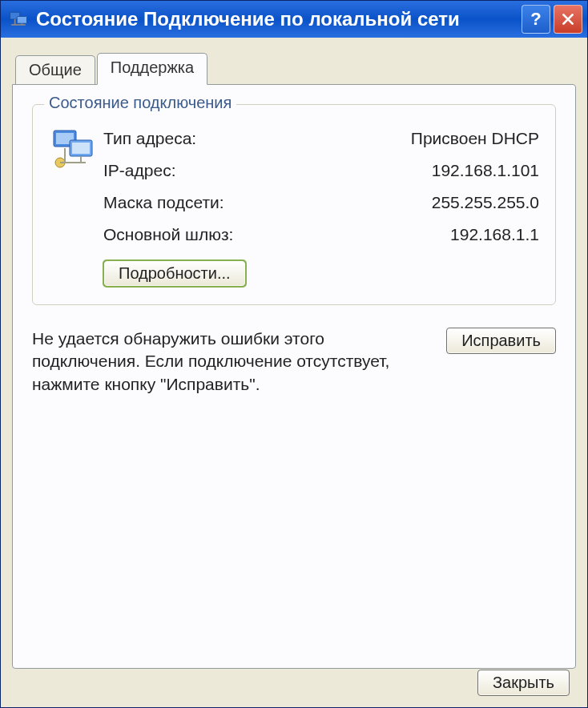  What do you see at coordinates (55, 70) in the screenshot?
I see `tab-general: Общие` at bounding box center [55, 70].